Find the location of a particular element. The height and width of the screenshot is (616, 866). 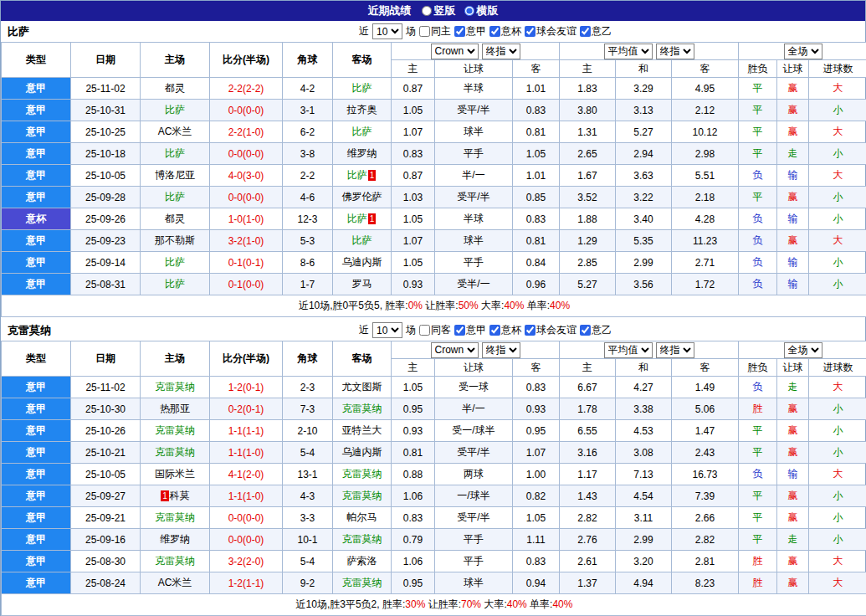

col-header-home: 主场 is located at coordinates (176, 359).